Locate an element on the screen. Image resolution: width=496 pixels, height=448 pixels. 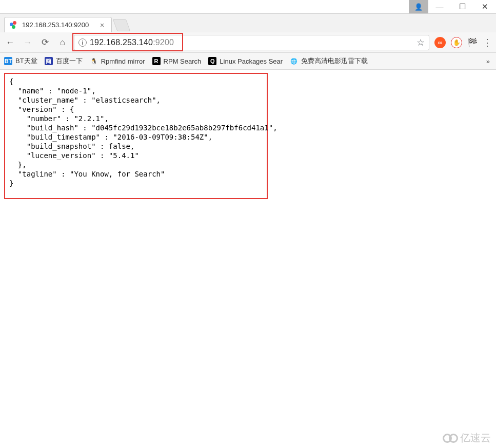
json-response-highlight: { "name" : "node-1", "cluster_name" : "e… is located at coordinates (136, 136).